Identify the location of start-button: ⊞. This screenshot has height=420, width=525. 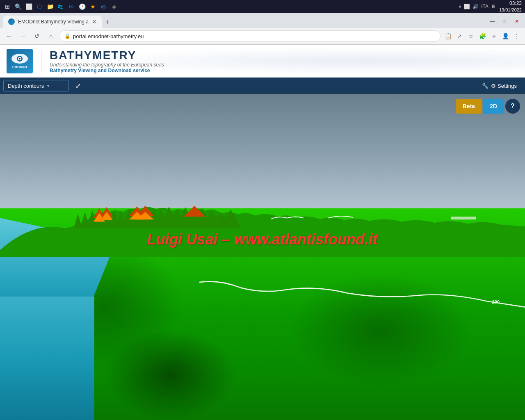
(7, 7).